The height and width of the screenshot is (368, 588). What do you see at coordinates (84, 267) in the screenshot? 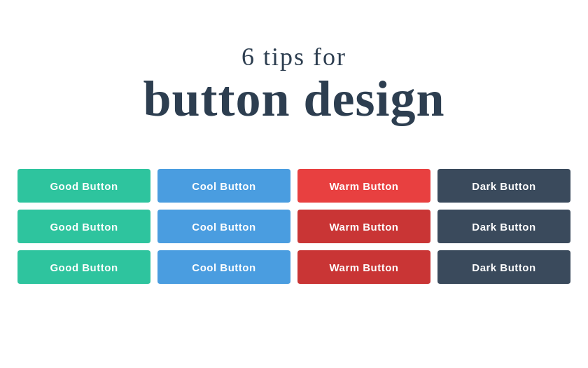
I see `good-button-9: Good Button` at bounding box center [84, 267].